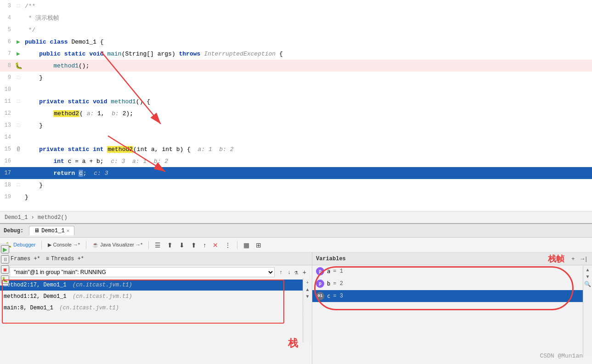 This screenshot has width=592, height=364. What do you see at coordinates (289, 272) in the screenshot?
I see `thread-down-btn: ↓` at bounding box center [289, 272].